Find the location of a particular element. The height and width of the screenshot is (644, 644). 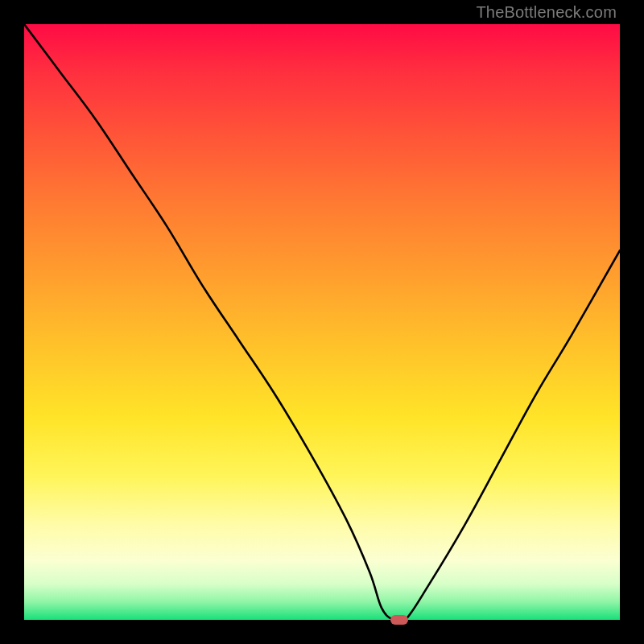

optimum-marker is located at coordinates (399, 620).